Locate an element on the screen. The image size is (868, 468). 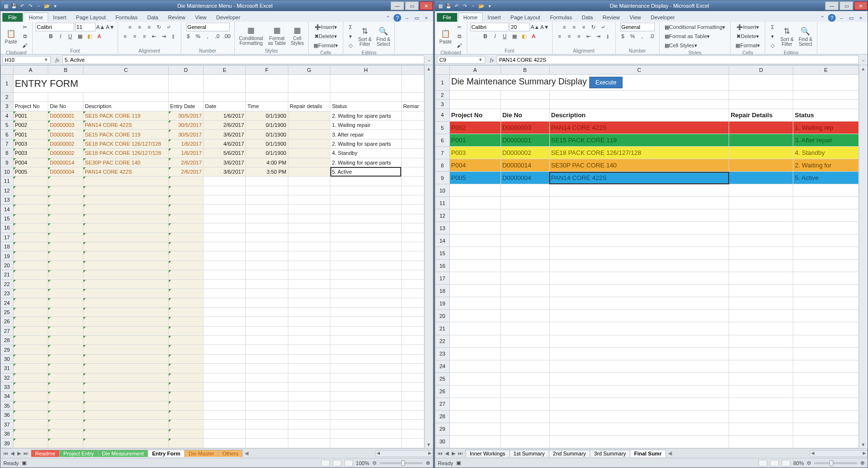
name-box: H10▼ is located at coordinates (27, 60).